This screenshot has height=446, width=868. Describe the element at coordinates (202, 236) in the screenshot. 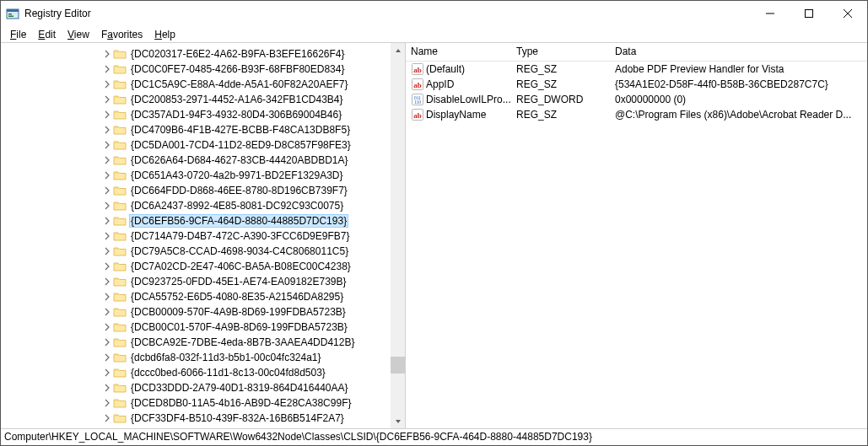

I see `tree-item: {DC714A79-D4B7-472C-A390-3FCC6D9E9FB7}` at that location.